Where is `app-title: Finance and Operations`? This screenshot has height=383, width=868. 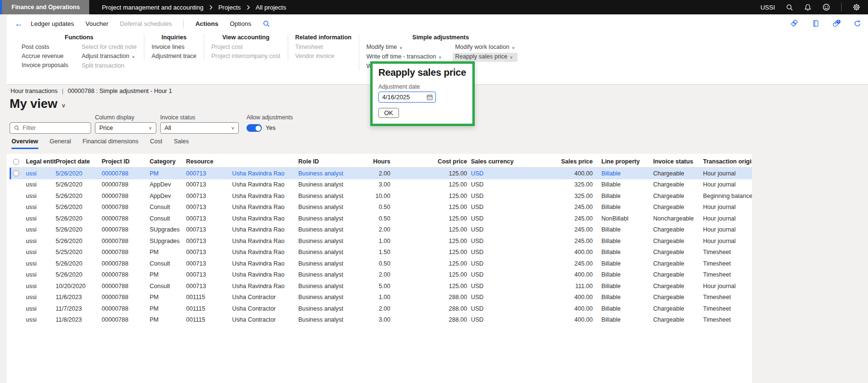 app-title: Finance and Operations is located at coordinates (46, 7).